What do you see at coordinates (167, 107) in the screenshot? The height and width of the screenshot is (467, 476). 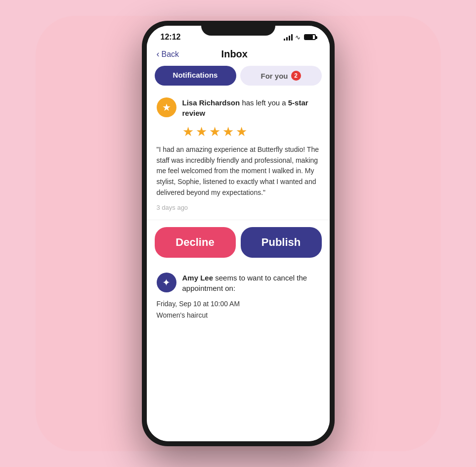 I see `reviewer-avatar: ★` at bounding box center [167, 107].